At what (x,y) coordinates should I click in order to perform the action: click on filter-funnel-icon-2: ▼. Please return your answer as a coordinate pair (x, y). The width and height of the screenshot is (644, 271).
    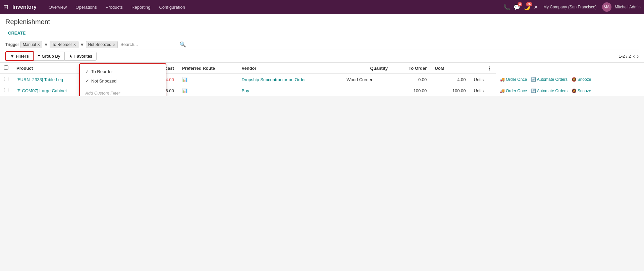
    Looking at the image, I should click on (82, 45).